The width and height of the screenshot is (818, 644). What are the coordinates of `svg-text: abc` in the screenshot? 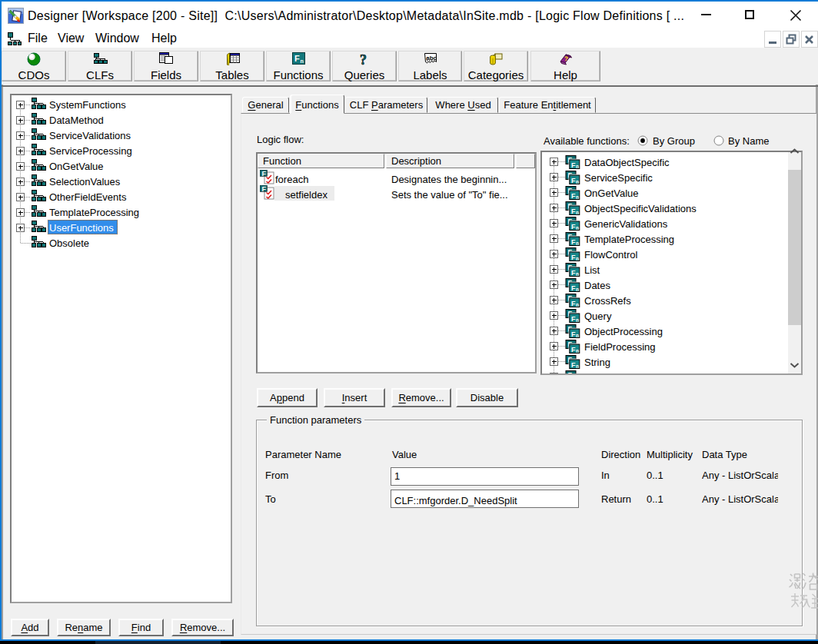 It's located at (431, 58).